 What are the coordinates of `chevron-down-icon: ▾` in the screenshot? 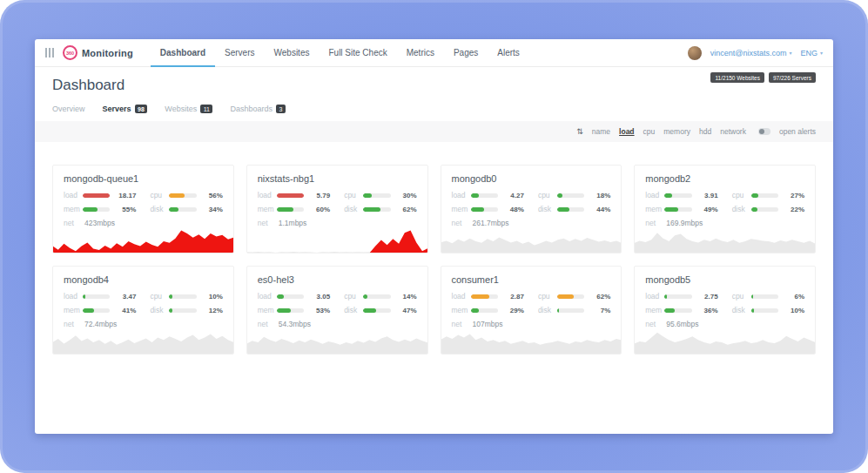 It's located at (791, 52).